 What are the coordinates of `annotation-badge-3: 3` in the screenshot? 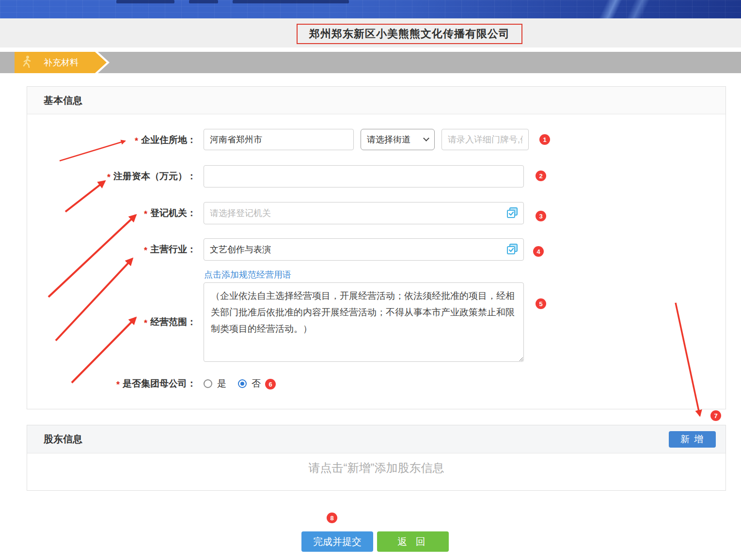 It's located at (541, 216).